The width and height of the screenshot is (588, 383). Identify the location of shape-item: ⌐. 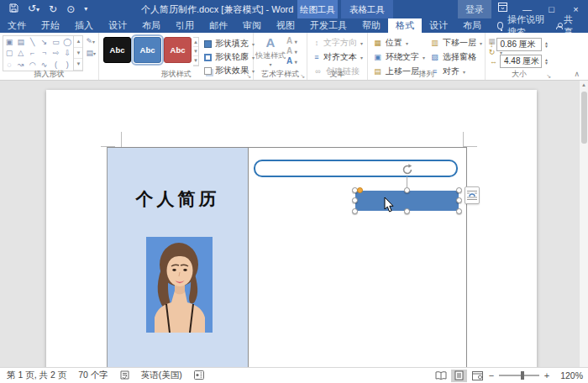
(33, 54).